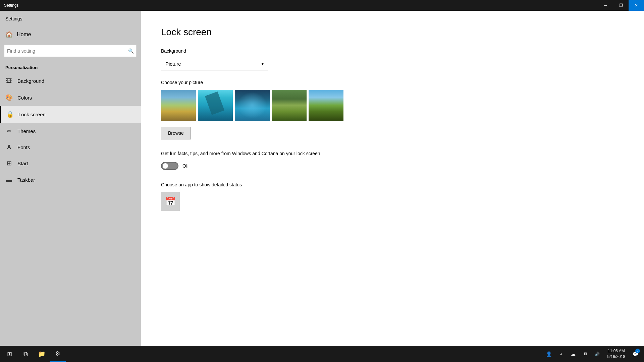 The image size is (644, 362). Describe the element at coordinates (70, 51) in the screenshot. I see `search-box: 🔍` at that location.